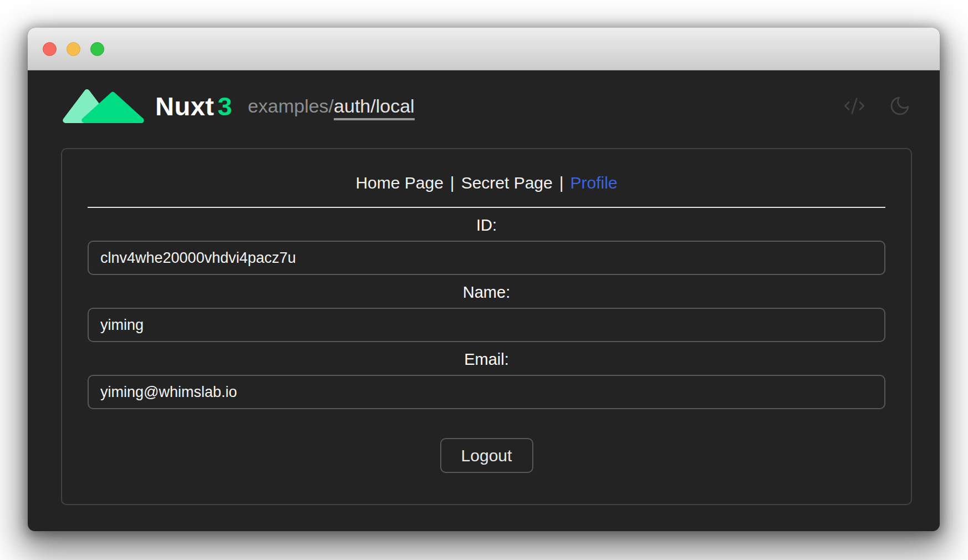  I want to click on breadcrumb: examples/auth/local, so click(332, 106).